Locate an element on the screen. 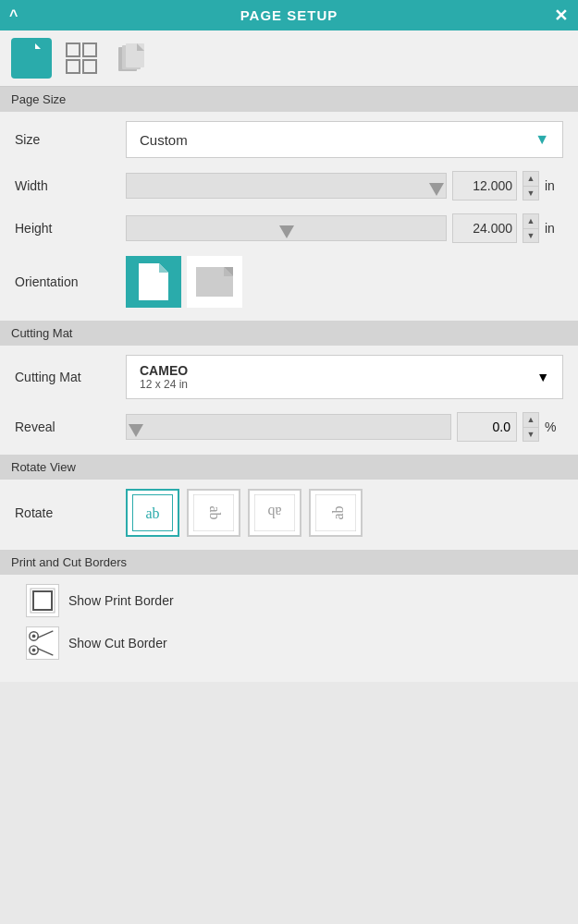 This screenshot has width=578, height=924. toolbar is located at coordinates (289, 59).